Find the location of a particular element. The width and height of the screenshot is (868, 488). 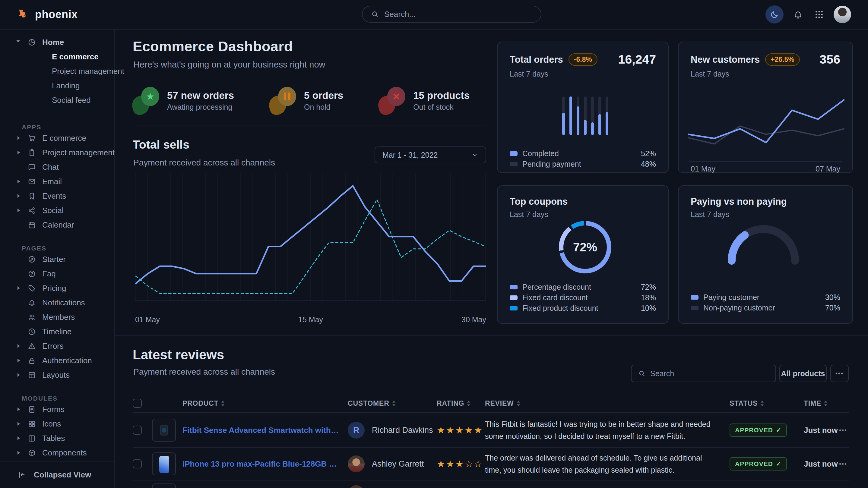

column-header-customer: CUSTOMER is located at coordinates (372, 403).